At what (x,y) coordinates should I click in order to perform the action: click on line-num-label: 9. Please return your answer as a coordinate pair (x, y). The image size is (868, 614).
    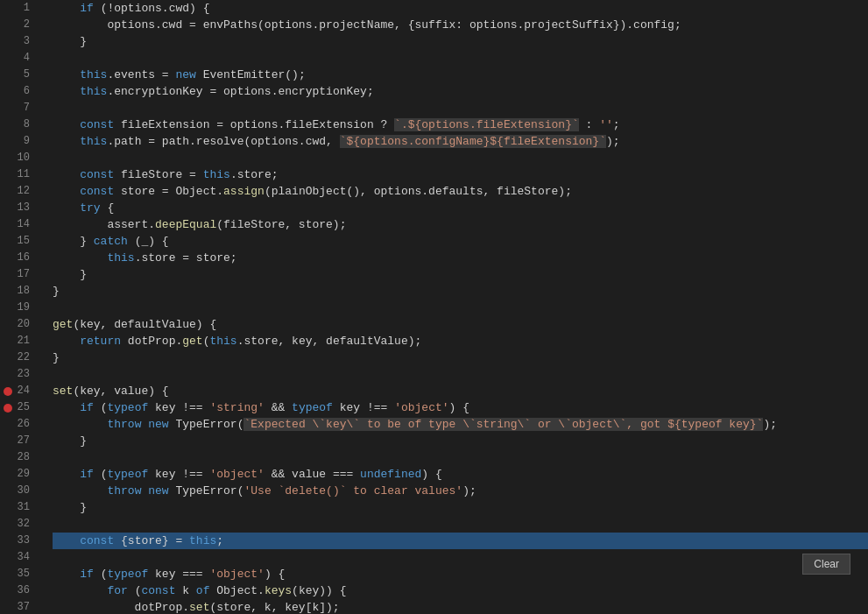
    Looking at the image, I should click on (26, 142).